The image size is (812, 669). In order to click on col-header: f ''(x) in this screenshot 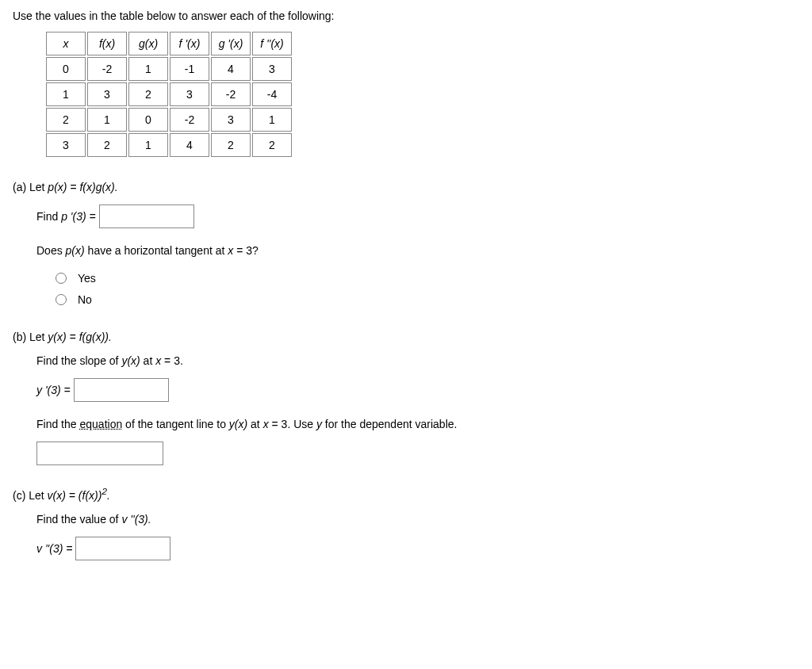, I will do `click(272, 44)`.